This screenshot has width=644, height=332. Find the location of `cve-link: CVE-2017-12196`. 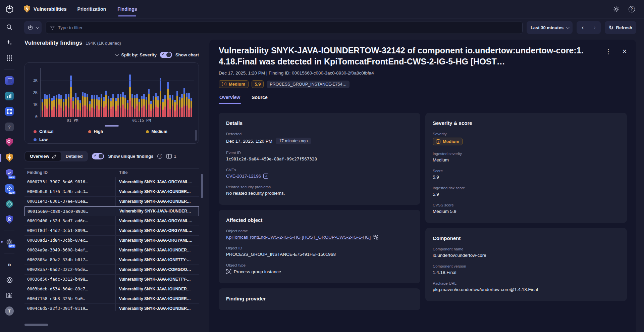

cve-link: CVE-2017-12196 is located at coordinates (244, 176).